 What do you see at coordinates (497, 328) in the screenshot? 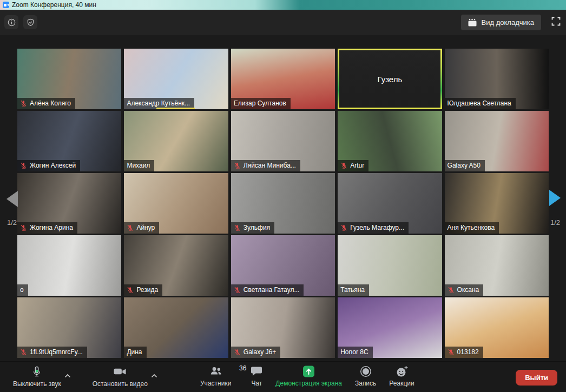
I see `participant-tile: 013182` at bounding box center [497, 328].